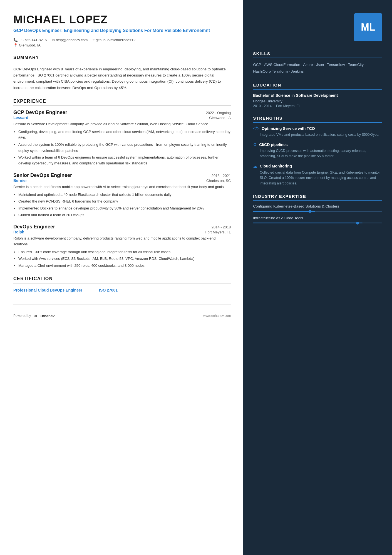 The height and width of the screenshot is (555, 392). Describe the element at coordinates (122, 73) in the screenshot. I see `summary-section: SUMMARY GCP DevOps Engineer with 8+years…` at that location.